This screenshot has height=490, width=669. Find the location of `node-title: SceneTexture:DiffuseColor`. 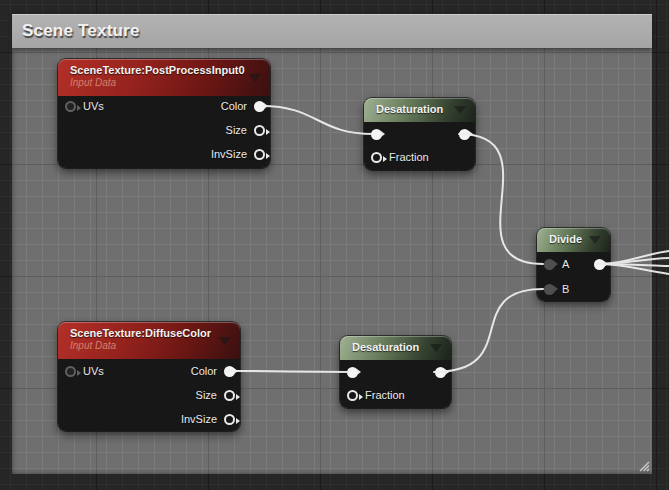

node-title: SceneTexture:DiffuseColor is located at coordinates (149, 330).